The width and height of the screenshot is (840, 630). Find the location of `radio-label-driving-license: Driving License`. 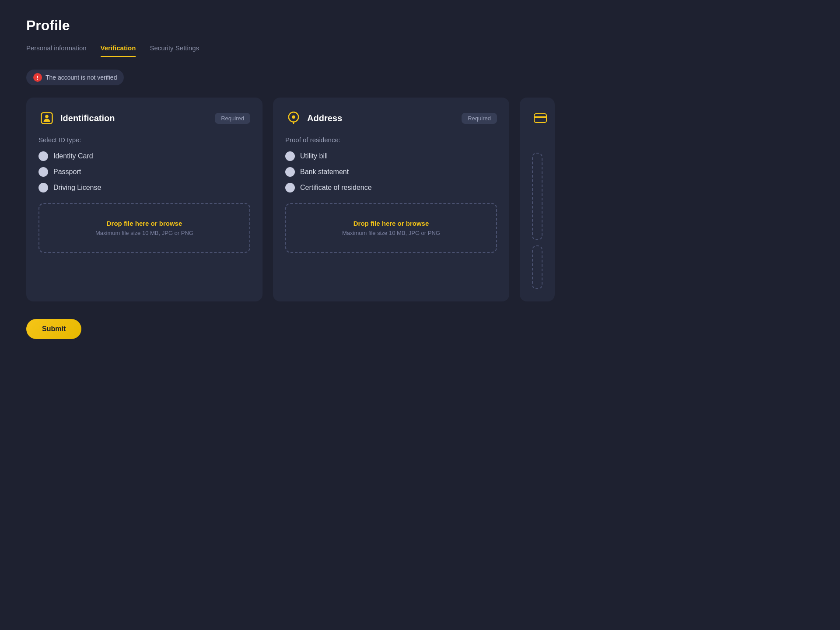

radio-label-driving-license: Driving License is located at coordinates (77, 188).